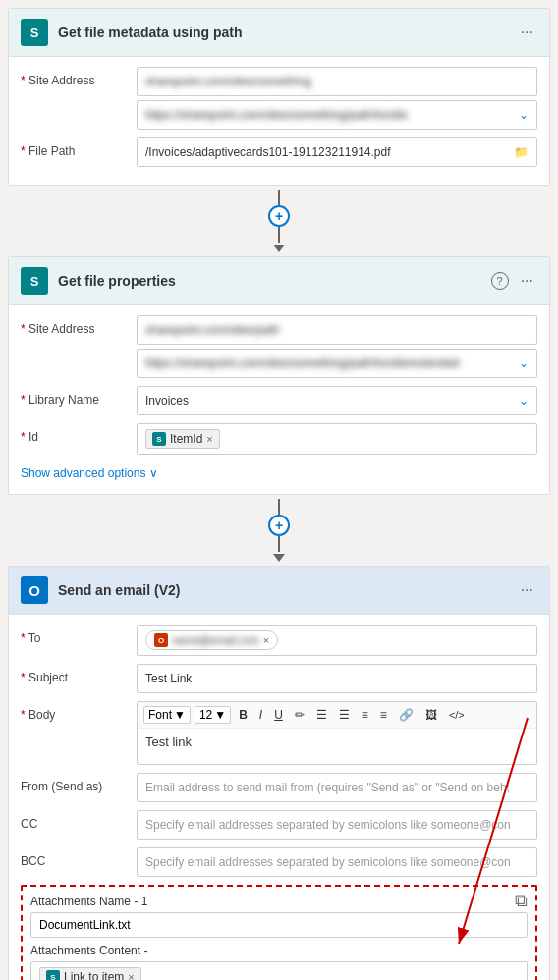 The image size is (558, 980). Describe the element at coordinates (279, 473) in the screenshot. I see `show-advanced-btn: Show advanced options ∨` at that location.